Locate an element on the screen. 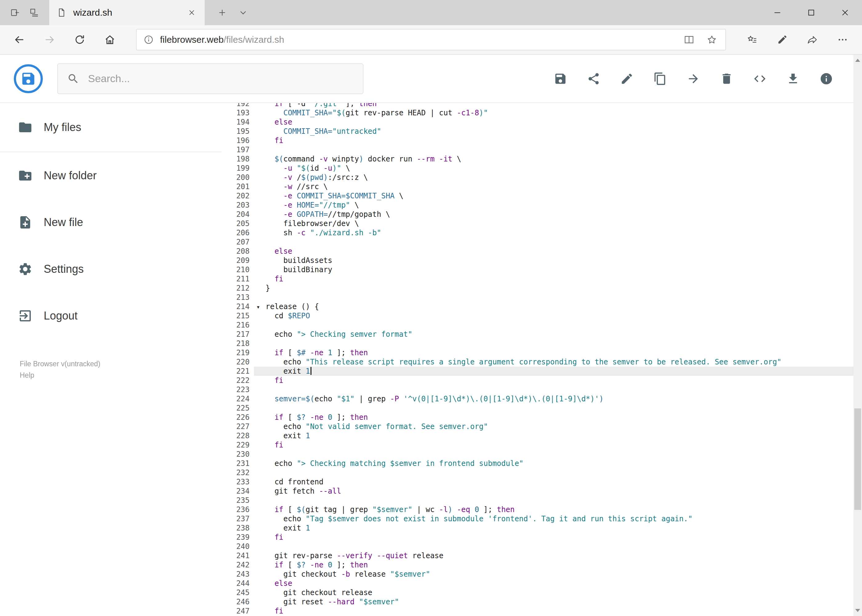 This screenshot has width=862, height=616. share-page-button is located at coordinates (812, 39).